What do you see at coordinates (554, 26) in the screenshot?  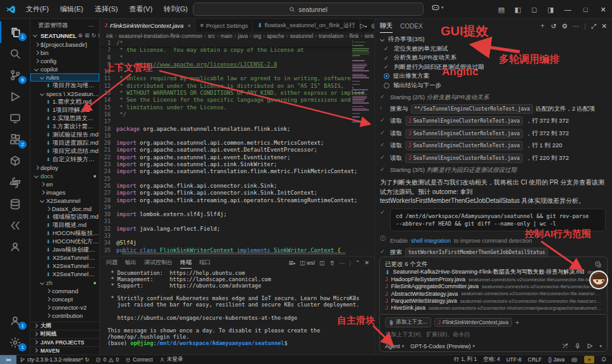 I see `history-icon: ↺` at bounding box center [554, 26].